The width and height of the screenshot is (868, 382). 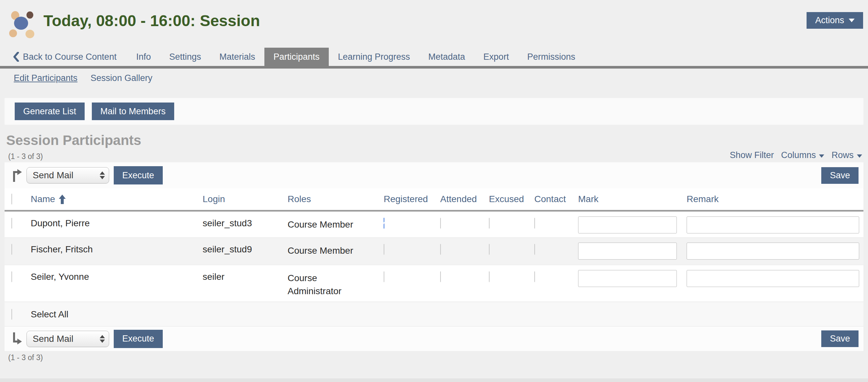 I want to click on back-link-label: Back to Course Content, so click(x=70, y=57).